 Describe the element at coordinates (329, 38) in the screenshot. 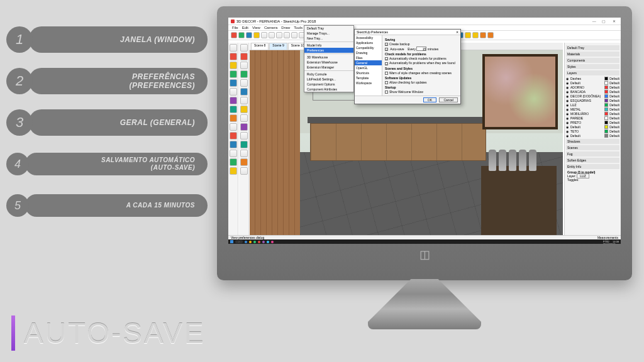

I see `menuitem-new-tray: New Tray...` at that location.